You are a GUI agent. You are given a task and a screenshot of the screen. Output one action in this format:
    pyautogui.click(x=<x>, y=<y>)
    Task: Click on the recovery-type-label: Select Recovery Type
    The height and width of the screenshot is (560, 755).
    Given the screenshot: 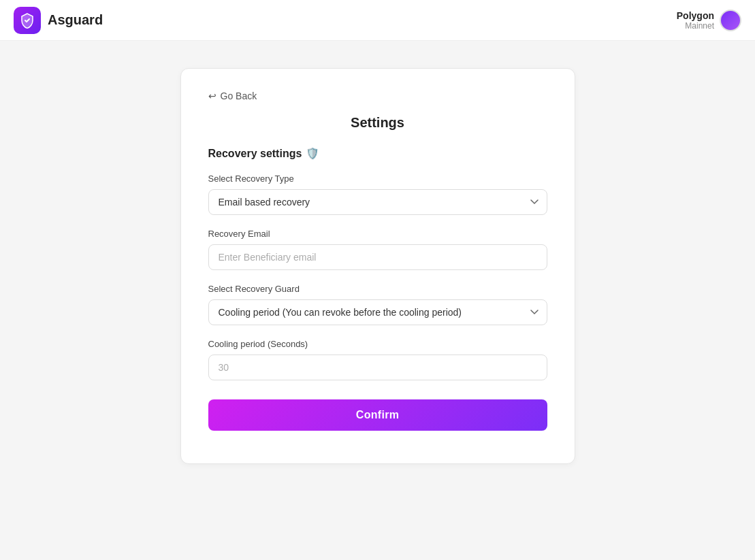 What is the action you would take?
    pyautogui.click(x=378, y=178)
    